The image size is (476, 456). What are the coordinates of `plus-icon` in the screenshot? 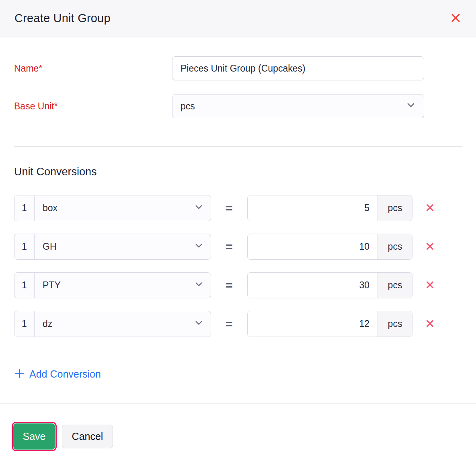 It's located at (19, 374).